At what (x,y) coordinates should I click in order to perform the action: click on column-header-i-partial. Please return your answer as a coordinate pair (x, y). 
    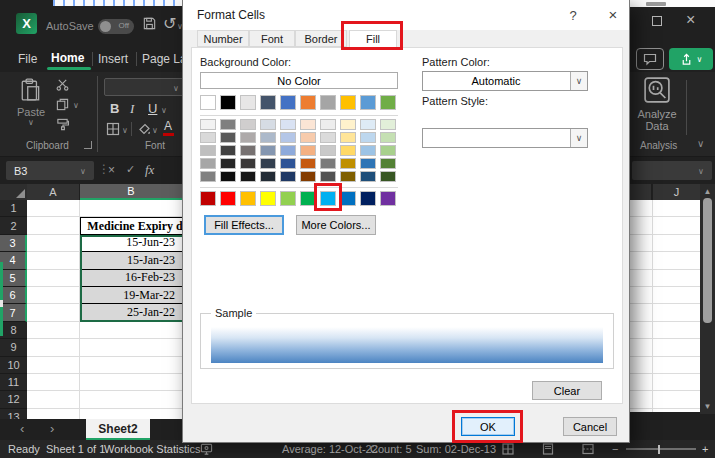
    Looking at the image, I should click on (641, 192).